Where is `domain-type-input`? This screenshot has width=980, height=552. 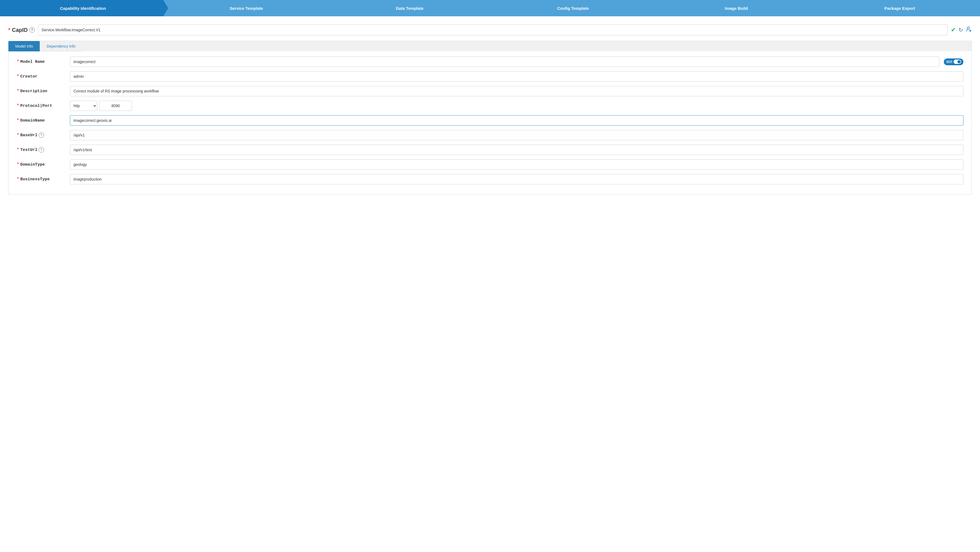
domain-type-input is located at coordinates (517, 164).